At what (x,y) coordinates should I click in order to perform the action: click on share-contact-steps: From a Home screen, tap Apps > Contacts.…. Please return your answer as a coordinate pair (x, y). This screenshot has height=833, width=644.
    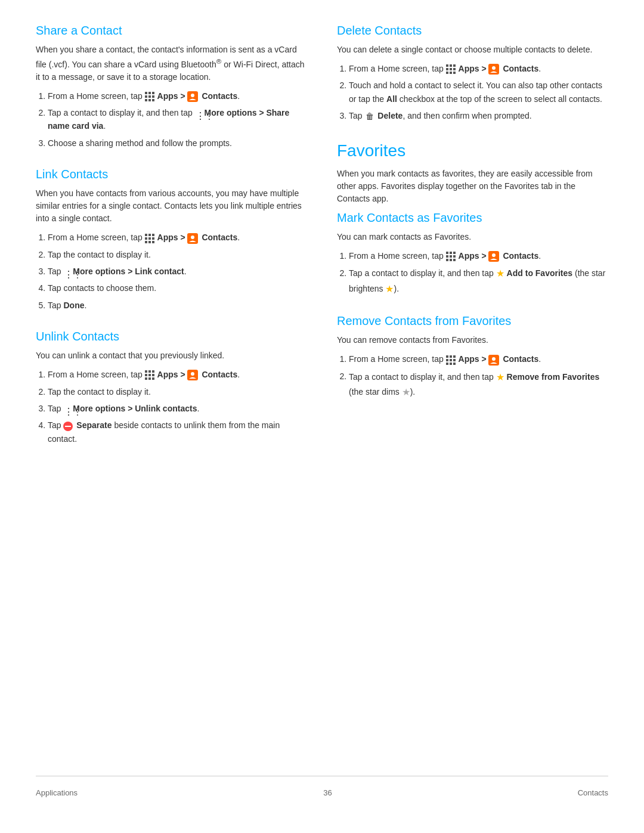
    Looking at the image, I should click on (172, 120).